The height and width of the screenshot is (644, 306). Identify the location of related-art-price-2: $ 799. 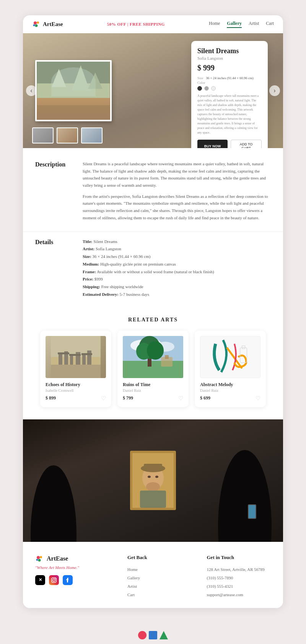
(128, 398).